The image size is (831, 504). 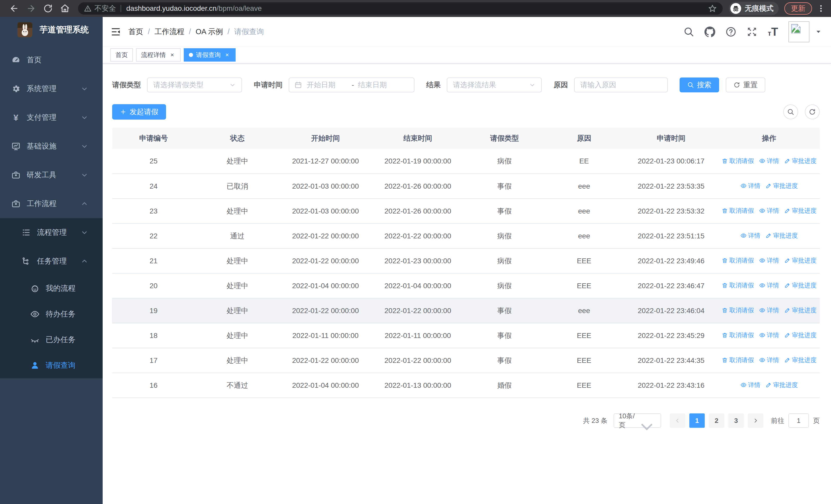 What do you see at coordinates (65, 9) in the screenshot?
I see `browser-home-icon` at bounding box center [65, 9].